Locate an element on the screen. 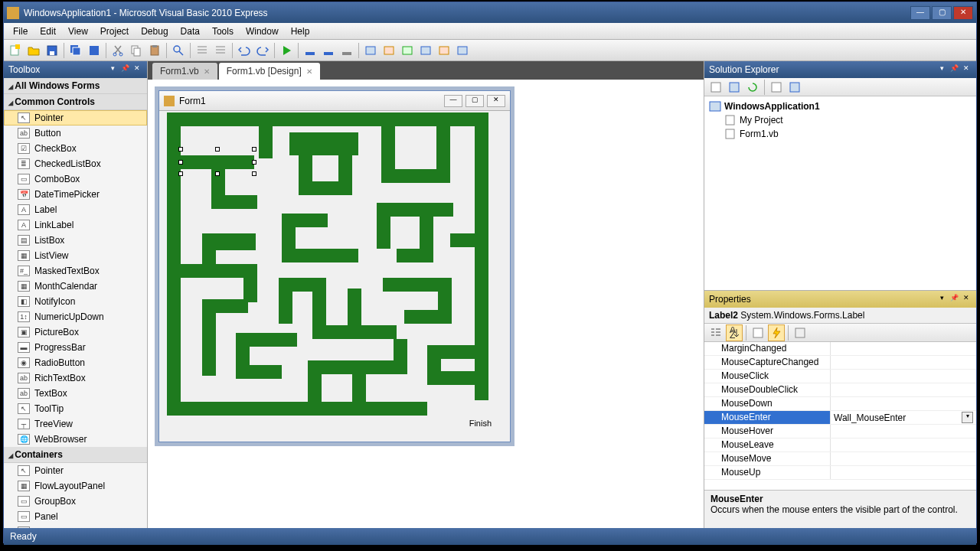  toolbox-list: All Windows FormsCommon Controls↖Pointer… is located at coordinates (75, 303).